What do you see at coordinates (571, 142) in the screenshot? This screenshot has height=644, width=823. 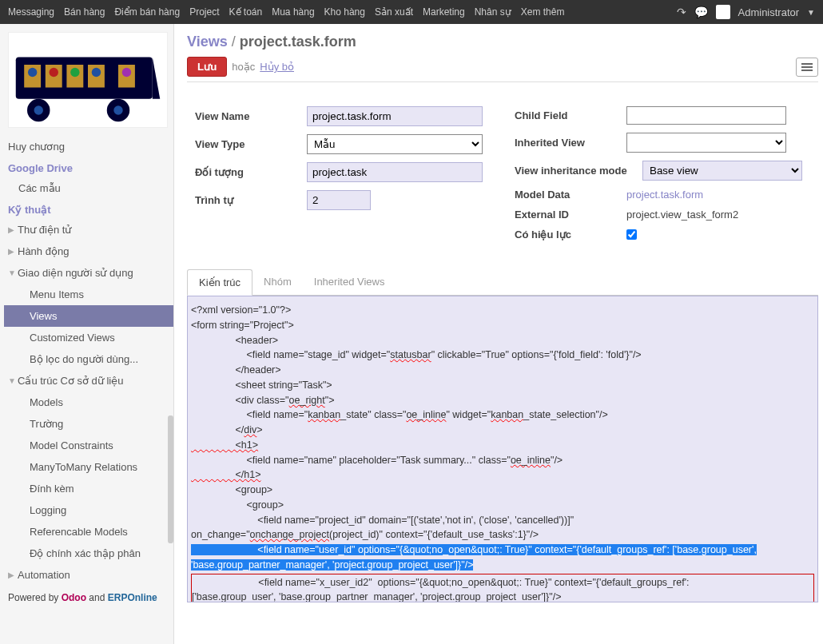 I see `label-inherited: Inherited View` at bounding box center [571, 142].